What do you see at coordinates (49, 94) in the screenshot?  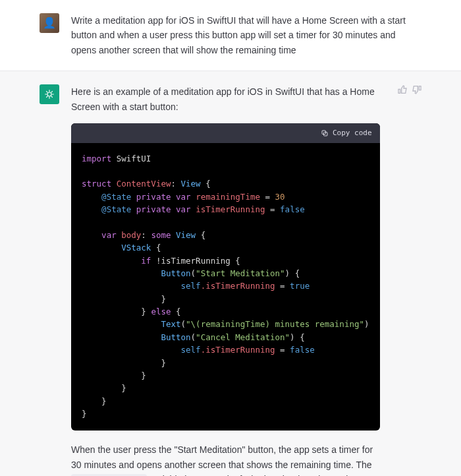 I see `assistant-avatar` at bounding box center [49, 94].